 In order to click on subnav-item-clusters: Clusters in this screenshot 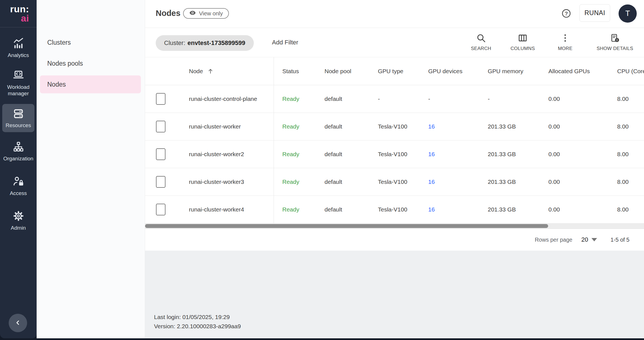, I will do `click(91, 42)`.